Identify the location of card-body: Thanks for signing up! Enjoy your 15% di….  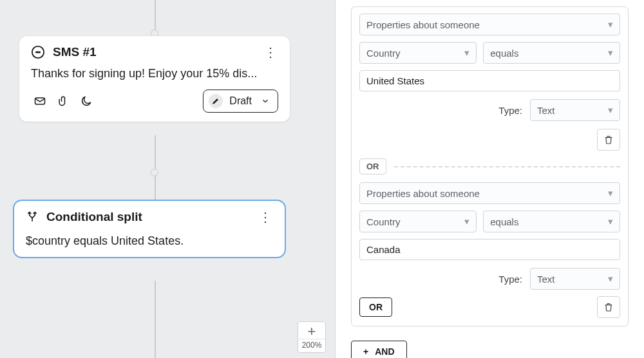
(155, 73).